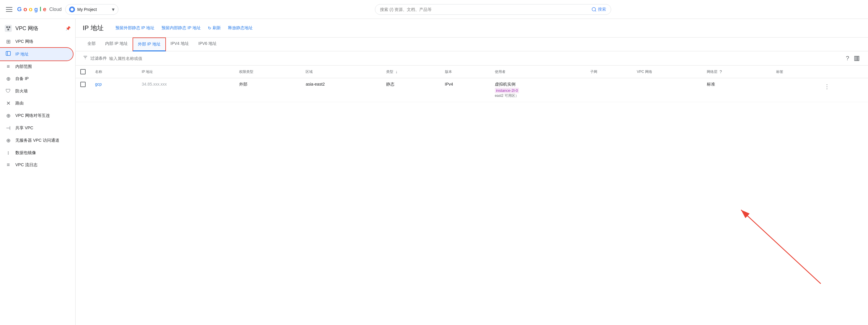 The width and height of the screenshot is (868, 325). I want to click on filter-input, so click(476, 59).